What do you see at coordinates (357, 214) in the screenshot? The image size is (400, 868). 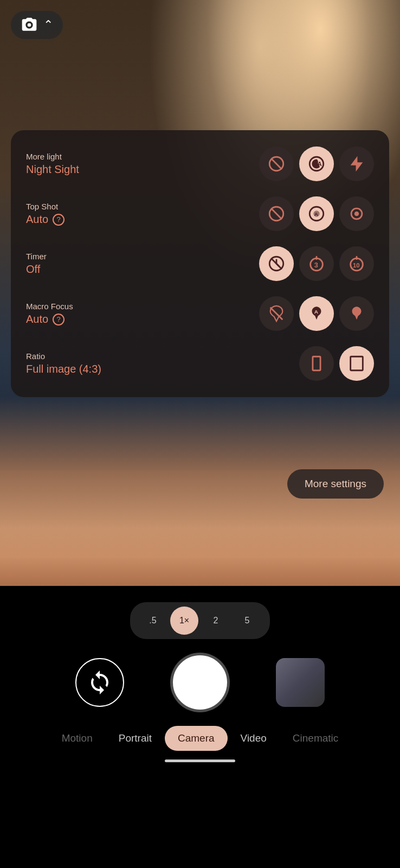 I see `top-shot-burst-btn` at bounding box center [357, 214].